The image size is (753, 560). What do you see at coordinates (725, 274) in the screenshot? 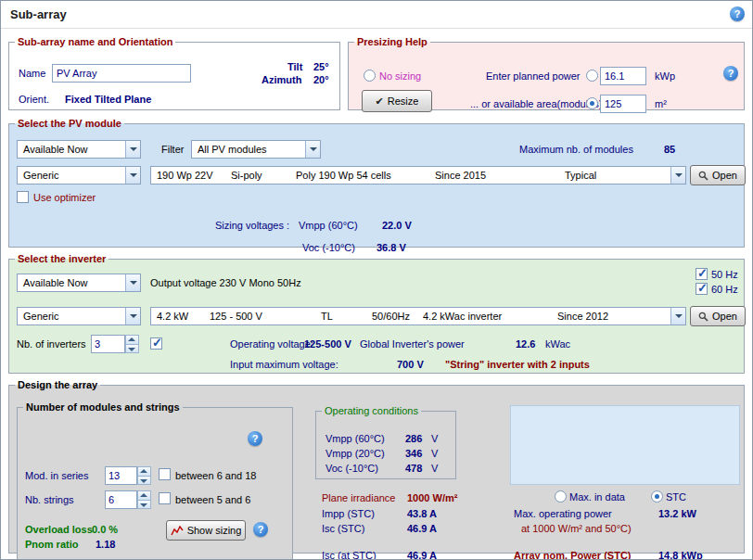
I see `freq-50hz-label: 50 Hz` at bounding box center [725, 274].